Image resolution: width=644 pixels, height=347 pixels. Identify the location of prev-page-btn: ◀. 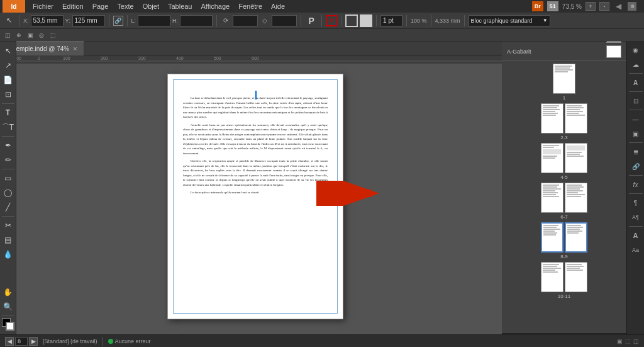
(9, 341).